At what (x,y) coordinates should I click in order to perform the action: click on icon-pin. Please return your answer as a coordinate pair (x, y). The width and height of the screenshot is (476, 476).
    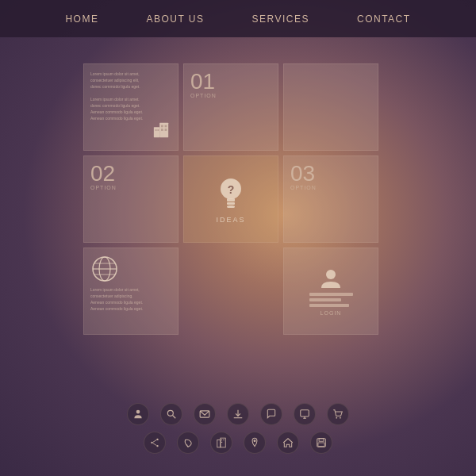
    Looking at the image, I should click on (255, 443).